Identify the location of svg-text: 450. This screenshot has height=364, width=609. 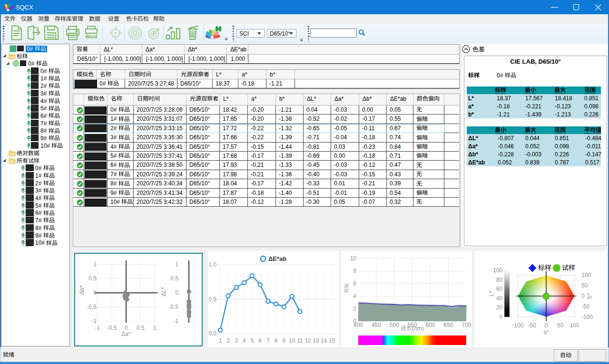
(376, 325).